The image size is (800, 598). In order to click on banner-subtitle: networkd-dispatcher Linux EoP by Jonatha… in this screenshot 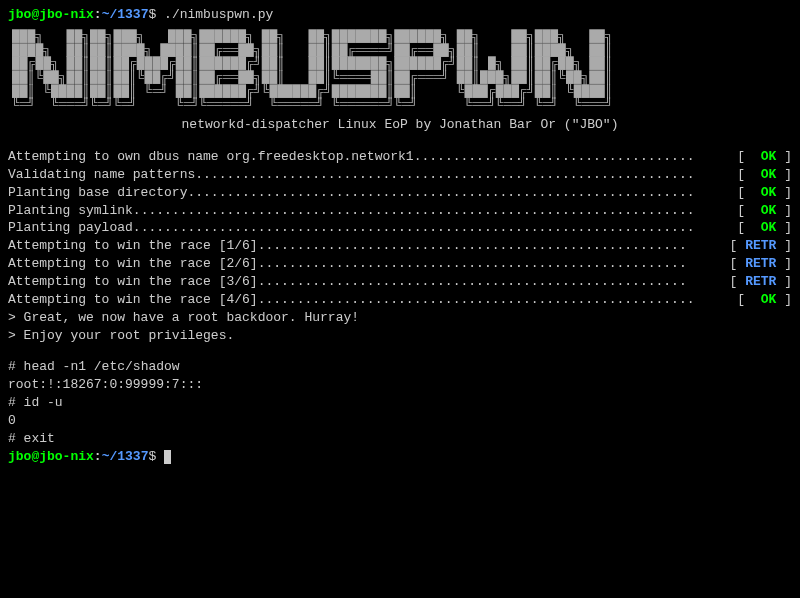, I will do `click(400, 125)`.